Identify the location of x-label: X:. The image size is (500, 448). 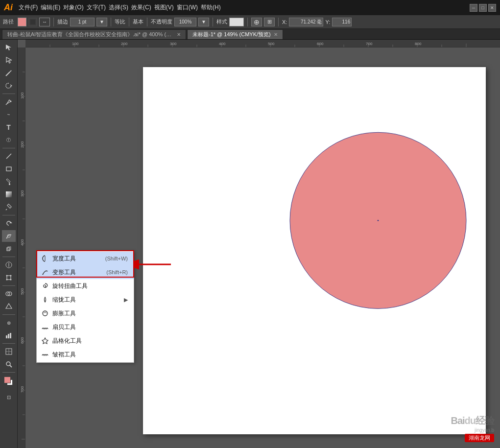
(285, 22).